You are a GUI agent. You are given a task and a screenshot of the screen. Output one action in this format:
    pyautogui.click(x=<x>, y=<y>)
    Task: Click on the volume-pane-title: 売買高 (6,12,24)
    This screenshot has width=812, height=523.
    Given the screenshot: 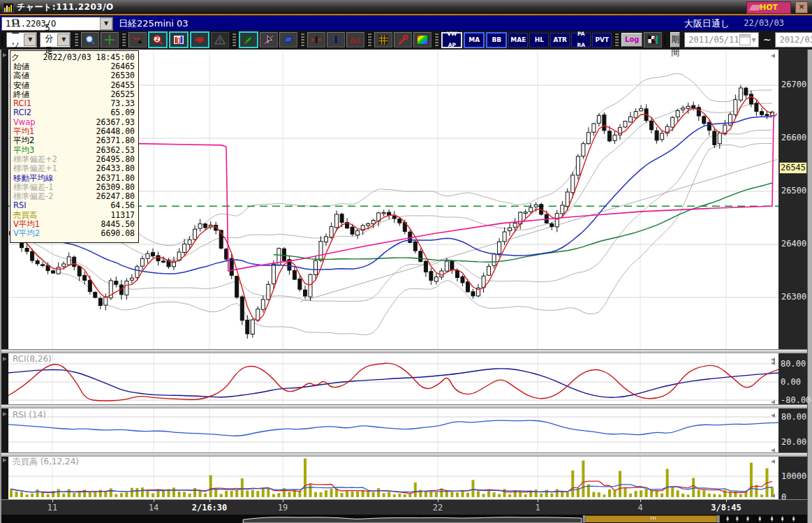 What is the action you would take?
    pyautogui.click(x=46, y=462)
    